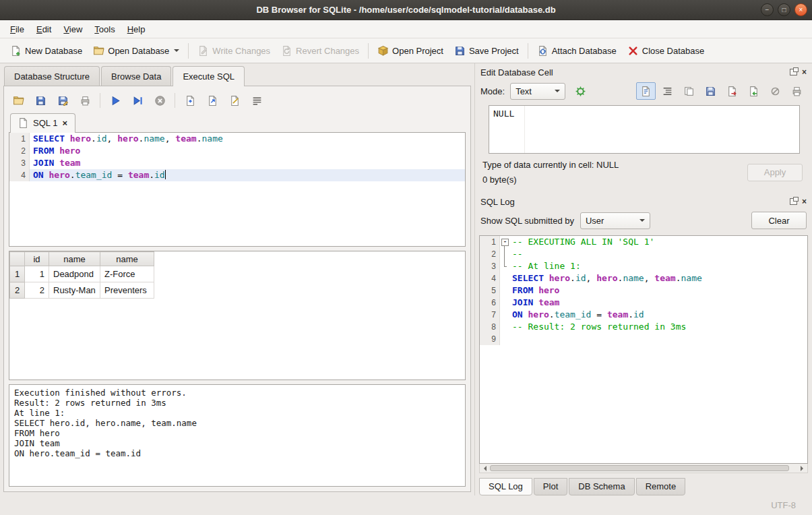 This screenshot has width=812, height=515. I want to click on toolbar-button-label: Attach Database, so click(584, 51).